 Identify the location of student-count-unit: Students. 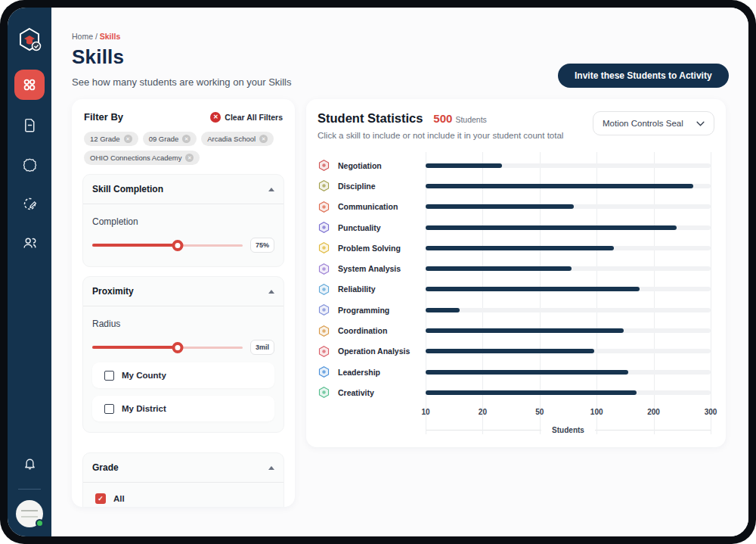
(470, 120).